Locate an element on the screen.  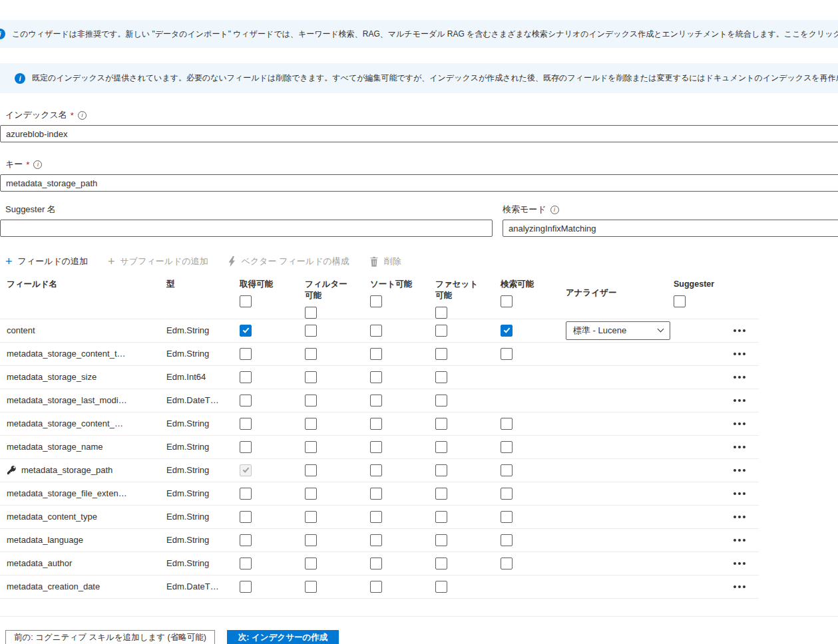
column-header-sortable: ソート可能 is located at coordinates (403, 293).